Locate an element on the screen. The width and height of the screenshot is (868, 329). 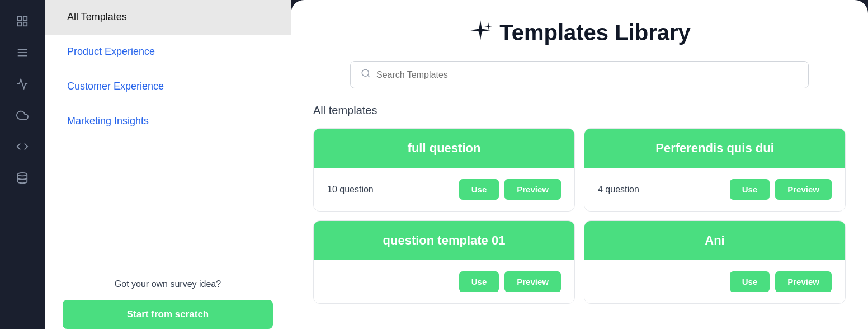
cloud-icon is located at coordinates (22, 115).